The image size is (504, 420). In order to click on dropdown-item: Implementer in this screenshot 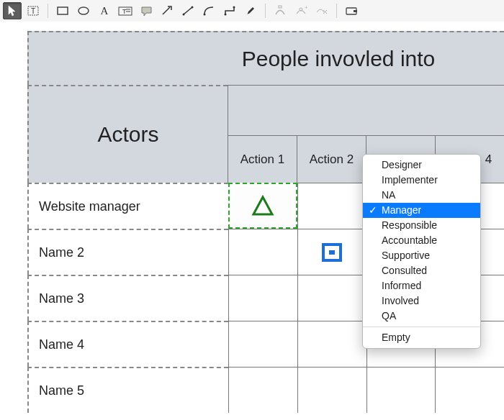, I will do `click(422, 180)`.